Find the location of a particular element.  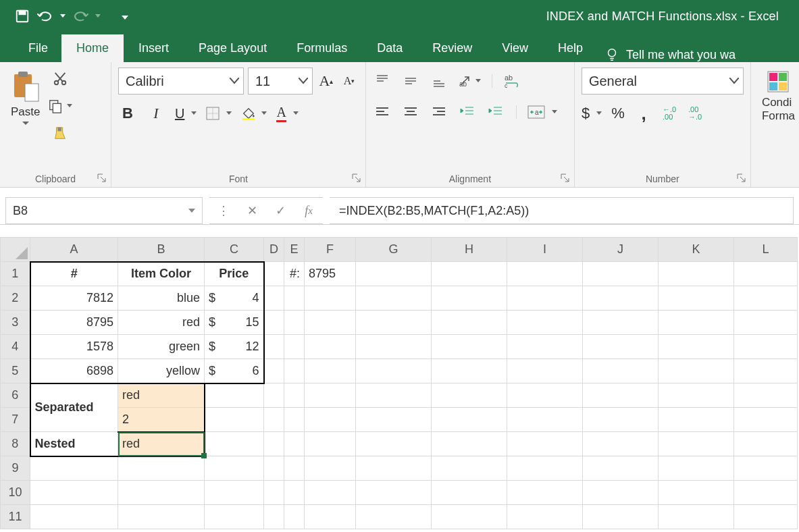

cell-D11 is located at coordinates (274, 517).